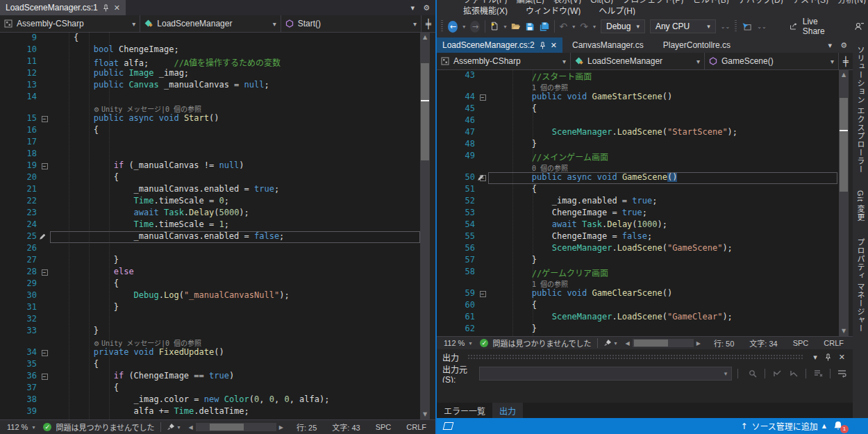 This screenshot has height=434, width=868. What do you see at coordinates (383, 427) in the screenshot?
I see `insert-mode-indicator: SPC` at bounding box center [383, 427].